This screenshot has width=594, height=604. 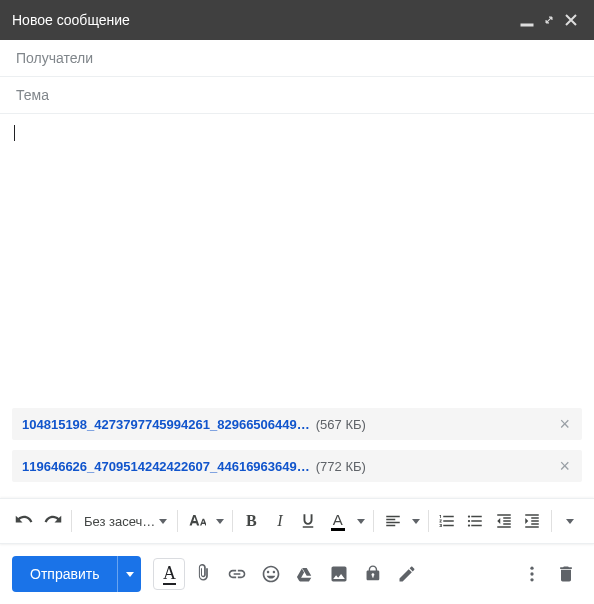 I want to click on insert-drive-icon, so click(x=305, y=574).